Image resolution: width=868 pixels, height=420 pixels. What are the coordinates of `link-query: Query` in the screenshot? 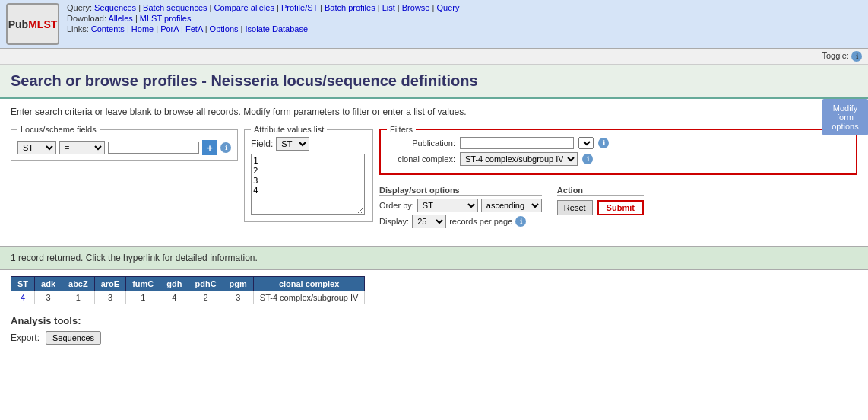 It's located at (448, 8).